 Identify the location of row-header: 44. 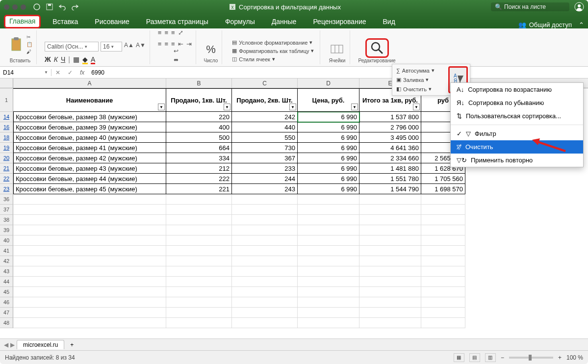
(7, 282).